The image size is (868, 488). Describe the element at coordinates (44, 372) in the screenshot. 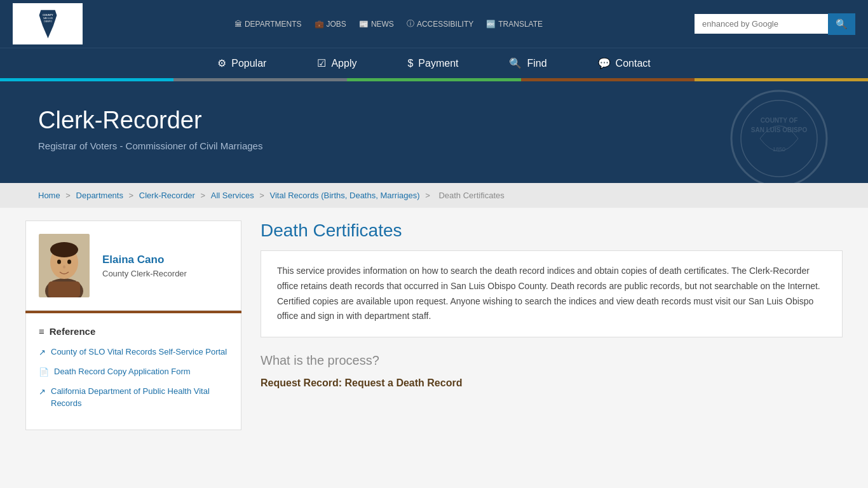

I see `doc-icon: 📄` at that location.